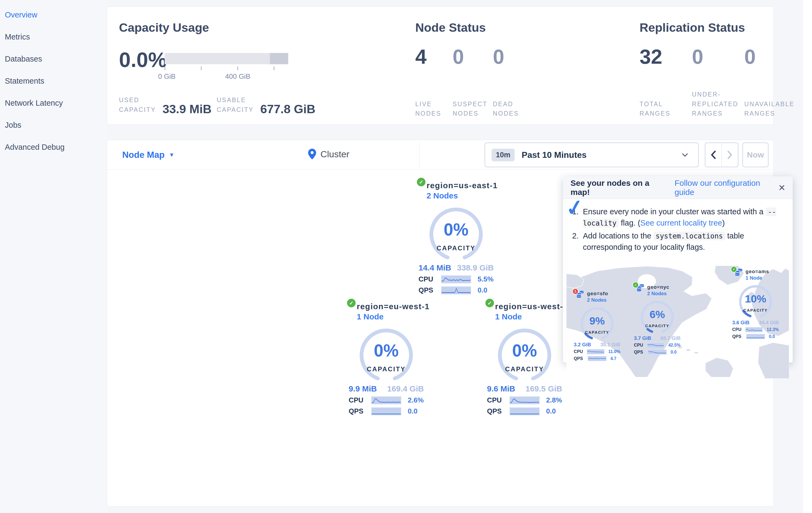  I want to click on capacity-used: 14.4 MiB, so click(435, 268).